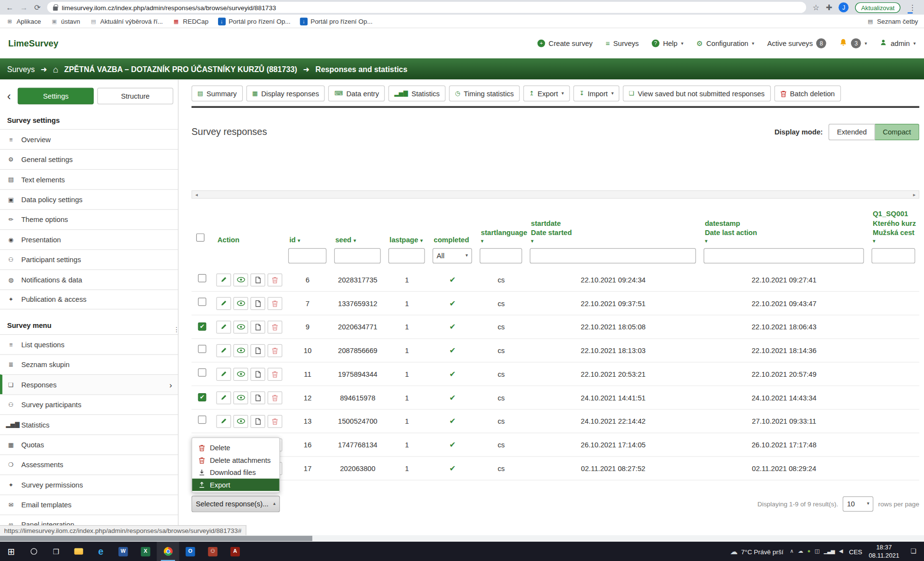 The height and width of the screenshot is (561, 924). Describe the element at coordinates (894, 256) in the screenshot. I see `filter-q1-input` at that location.